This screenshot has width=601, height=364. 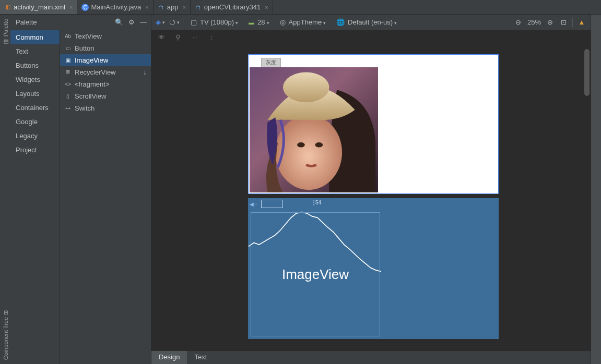 What do you see at coordinates (169, 358) in the screenshot?
I see `tab-design: Design` at bounding box center [169, 358].